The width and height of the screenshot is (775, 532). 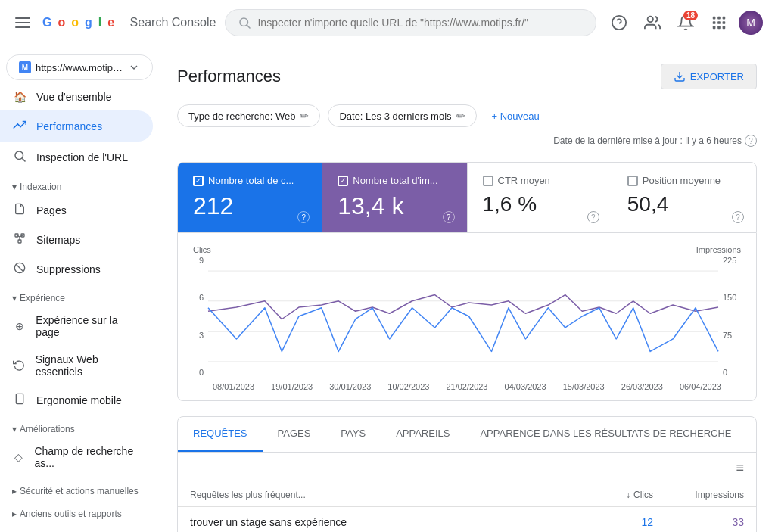 What do you see at coordinates (20, 326) in the screenshot?
I see `experience-icon: ⊕` at bounding box center [20, 326].